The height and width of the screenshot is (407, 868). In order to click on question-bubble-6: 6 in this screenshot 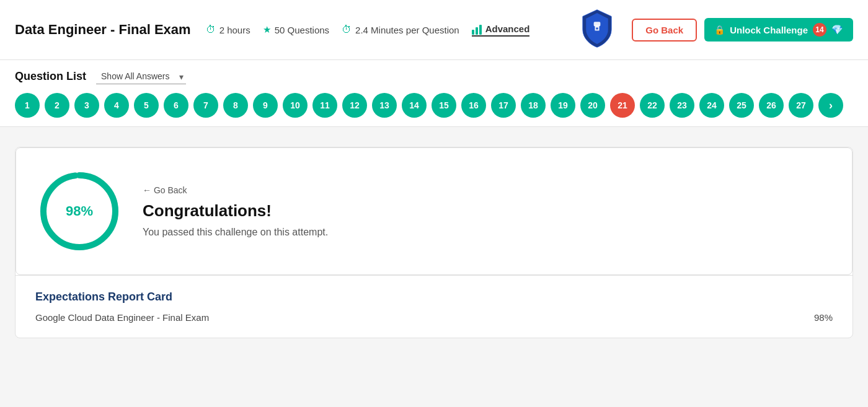, I will do `click(176, 105)`.